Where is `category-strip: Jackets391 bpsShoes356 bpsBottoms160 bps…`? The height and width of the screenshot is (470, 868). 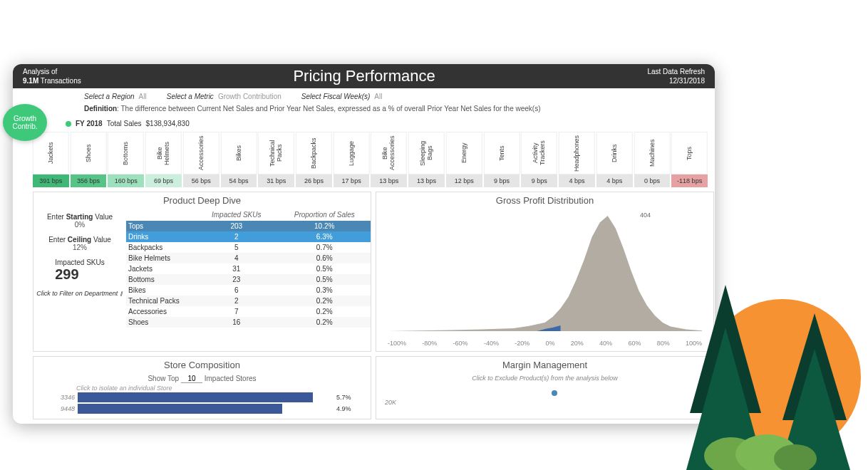
category-strip: Jackets391 bpsShoes356 bpsBottoms160 bps… is located at coordinates (371, 160).